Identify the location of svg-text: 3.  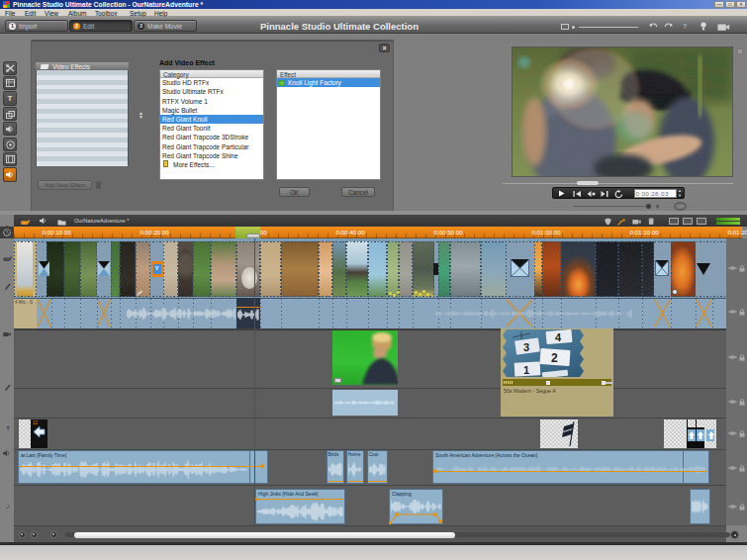
(526, 347).